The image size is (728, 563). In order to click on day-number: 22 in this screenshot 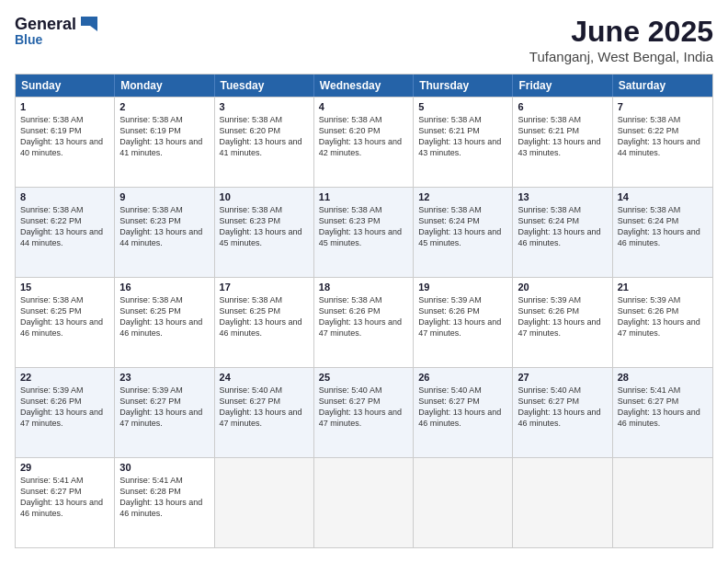, I will do `click(64, 377)`.